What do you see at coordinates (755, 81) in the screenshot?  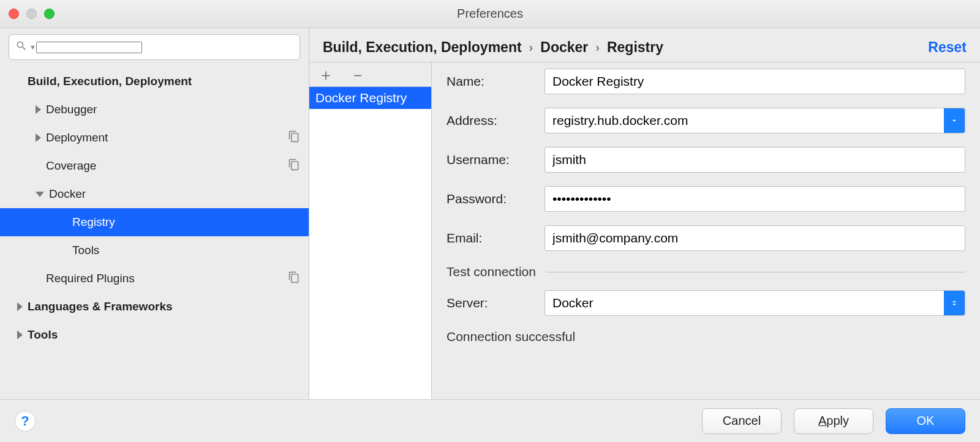 I see `name-field` at bounding box center [755, 81].